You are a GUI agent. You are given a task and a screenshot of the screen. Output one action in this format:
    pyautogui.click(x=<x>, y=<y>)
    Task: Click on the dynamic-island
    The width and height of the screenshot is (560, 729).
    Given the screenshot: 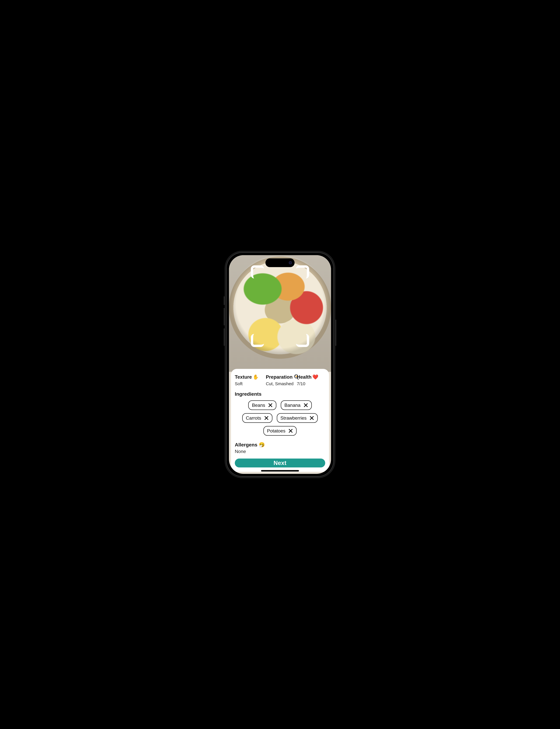 What is the action you would take?
    pyautogui.click(x=280, y=263)
    